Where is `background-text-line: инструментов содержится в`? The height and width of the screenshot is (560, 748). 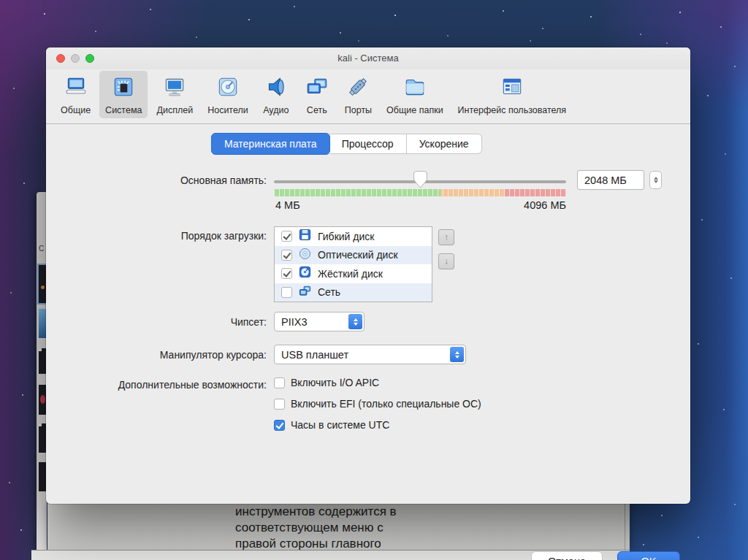
background-text-line: инструментов содержится в is located at coordinates (316, 512).